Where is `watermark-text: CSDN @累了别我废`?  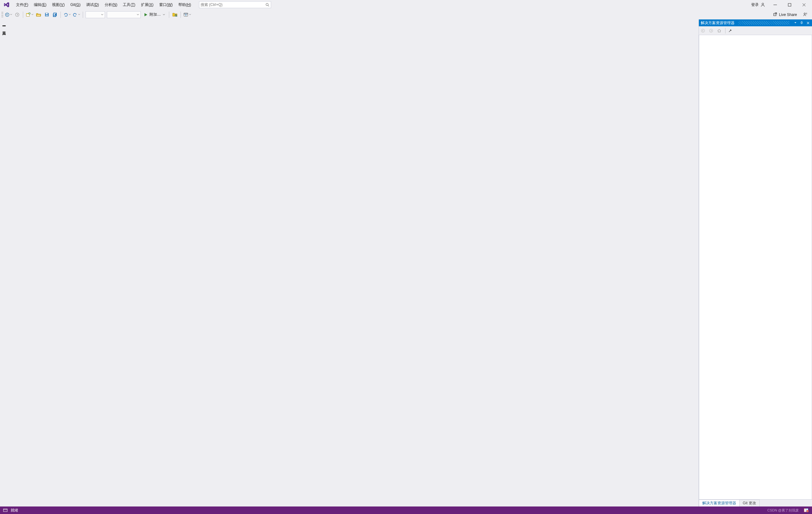 watermark-text: CSDN @累了别我废 is located at coordinates (783, 510).